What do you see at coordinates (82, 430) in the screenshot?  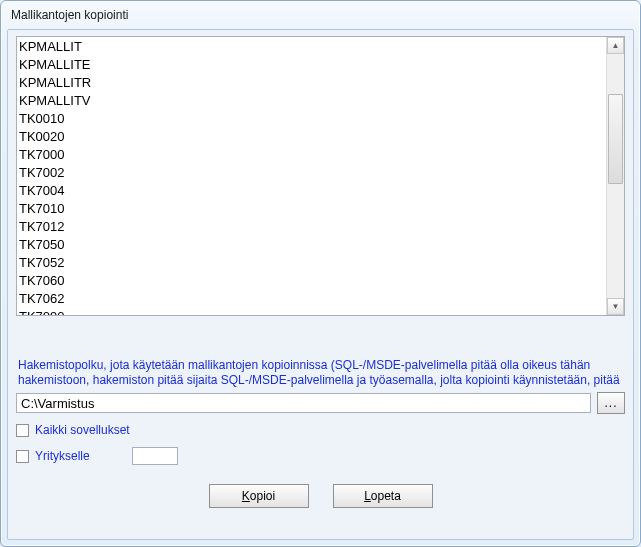 I see `all-apps-label: Kaikki sovellukset` at bounding box center [82, 430].